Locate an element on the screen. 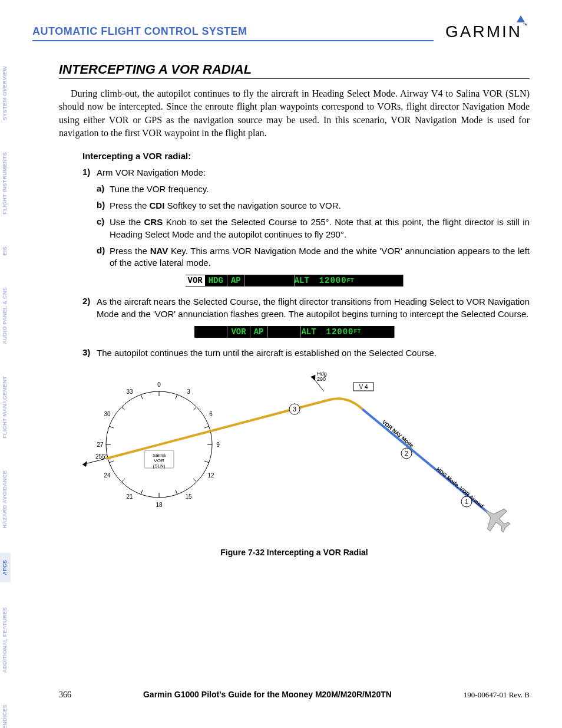 The height and width of the screenshot is (728, 562). footer-title: Garmin G1000 Pilot's Guide for the Moone… is located at coordinates (267, 694).